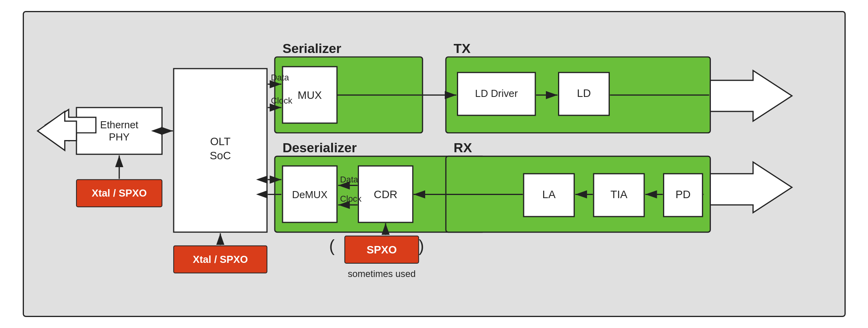  What do you see at coordinates (310, 95) in the screenshot?
I see `svg-text: MUX` at bounding box center [310, 95].